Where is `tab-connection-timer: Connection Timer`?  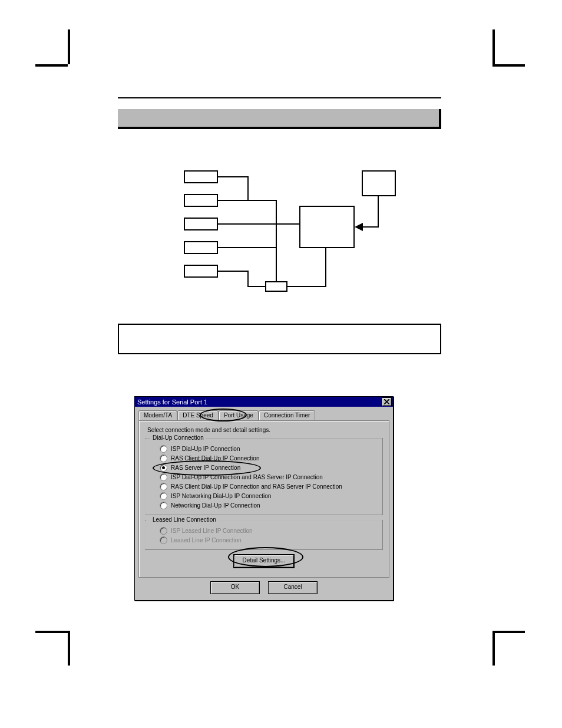 tab-connection-timer: Connection Timer is located at coordinates (287, 415).